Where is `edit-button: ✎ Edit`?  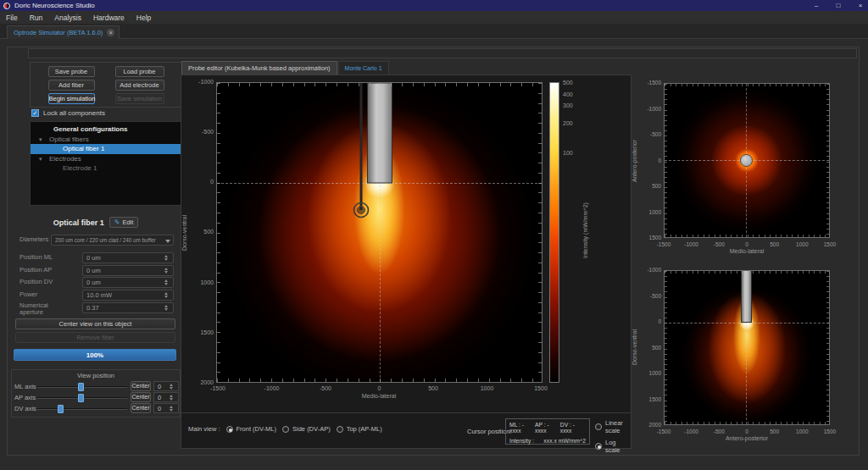
edit-button: ✎ Edit is located at coordinates (124, 222).